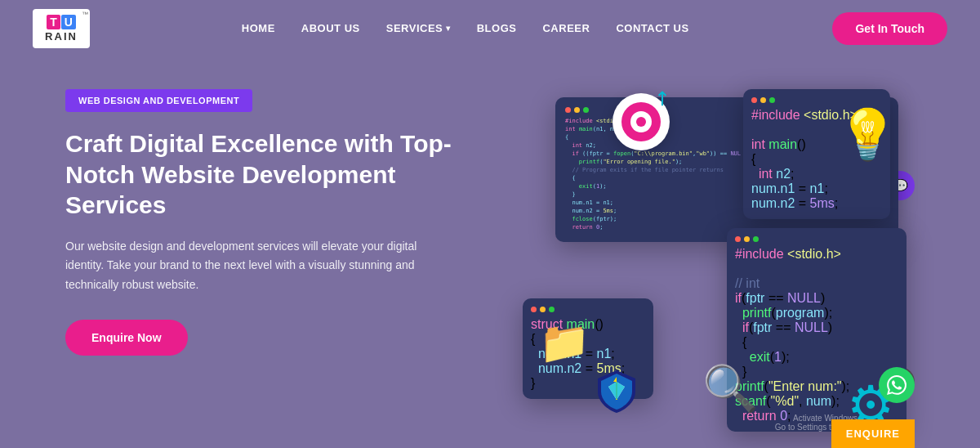  I want to click on nav-about: ABOUT US, so click(331, 28).